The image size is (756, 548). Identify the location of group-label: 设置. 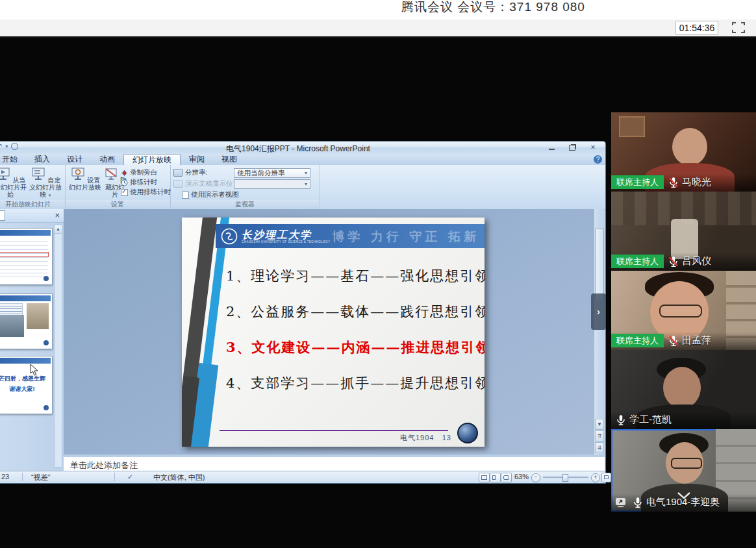
(118, 204).